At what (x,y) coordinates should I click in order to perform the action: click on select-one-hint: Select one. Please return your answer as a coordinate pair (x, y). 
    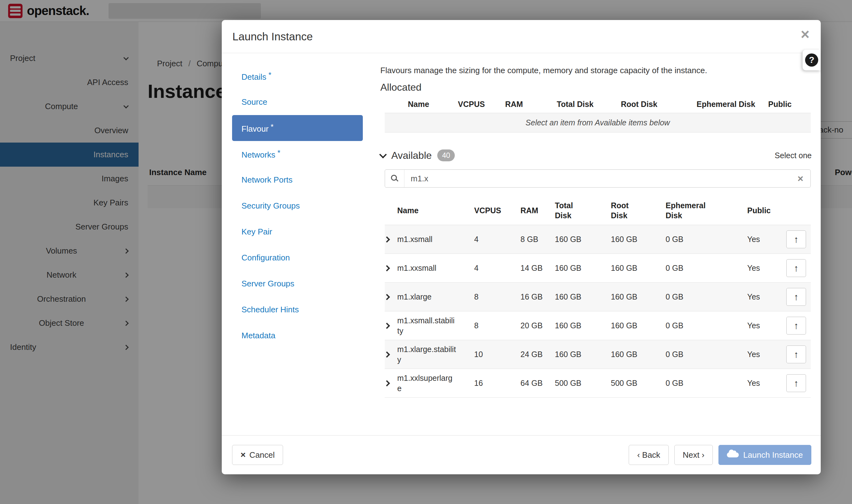
    Looking at the image, I should click on (793, 156).